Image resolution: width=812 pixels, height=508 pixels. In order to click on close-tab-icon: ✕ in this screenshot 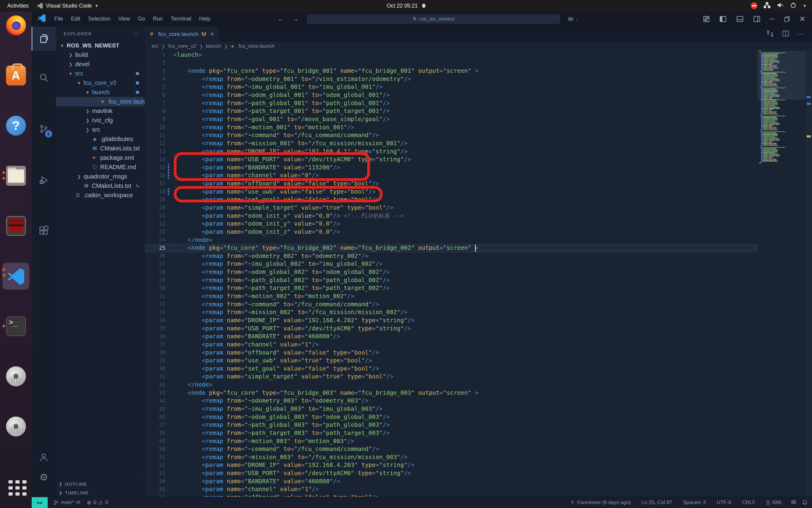, I will do `click(212, 34)`.